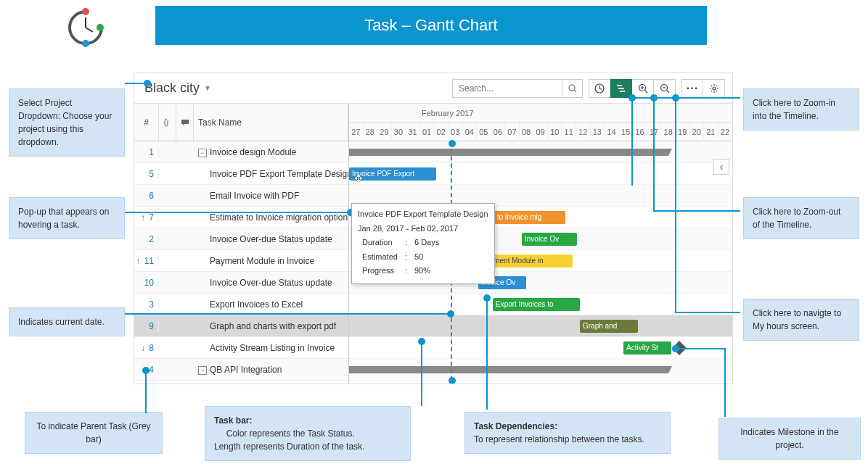  I want to click on gear-icon, so click(714, 88).